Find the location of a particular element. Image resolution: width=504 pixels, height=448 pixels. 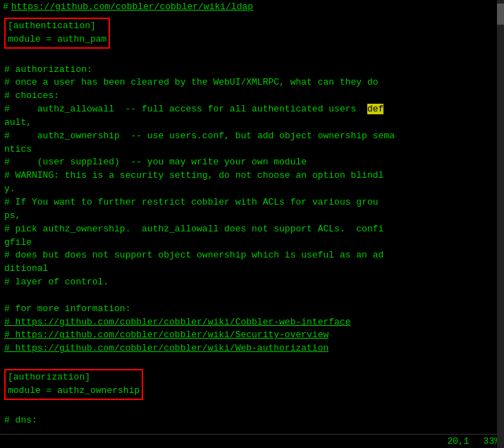

comment-ownership: # authz_ownership -- use users.conf, but… is located at coordinates (252, 137).